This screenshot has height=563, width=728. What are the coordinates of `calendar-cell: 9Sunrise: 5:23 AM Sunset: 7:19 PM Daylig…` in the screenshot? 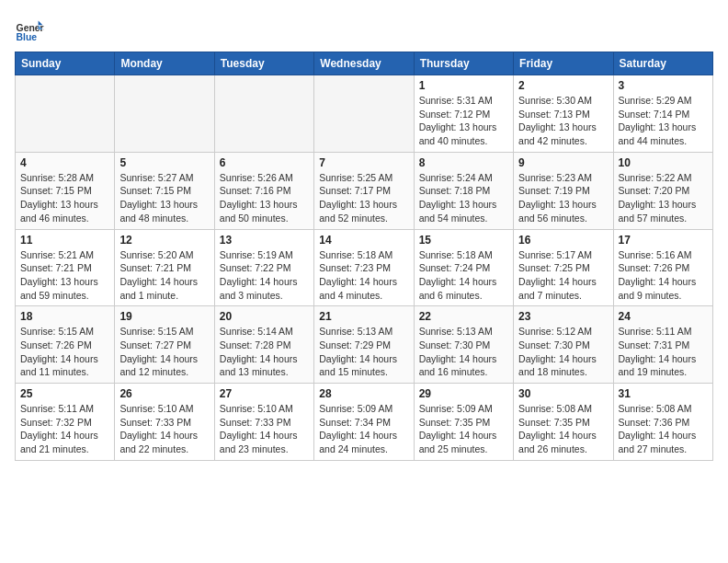 It's located at (563, 190).